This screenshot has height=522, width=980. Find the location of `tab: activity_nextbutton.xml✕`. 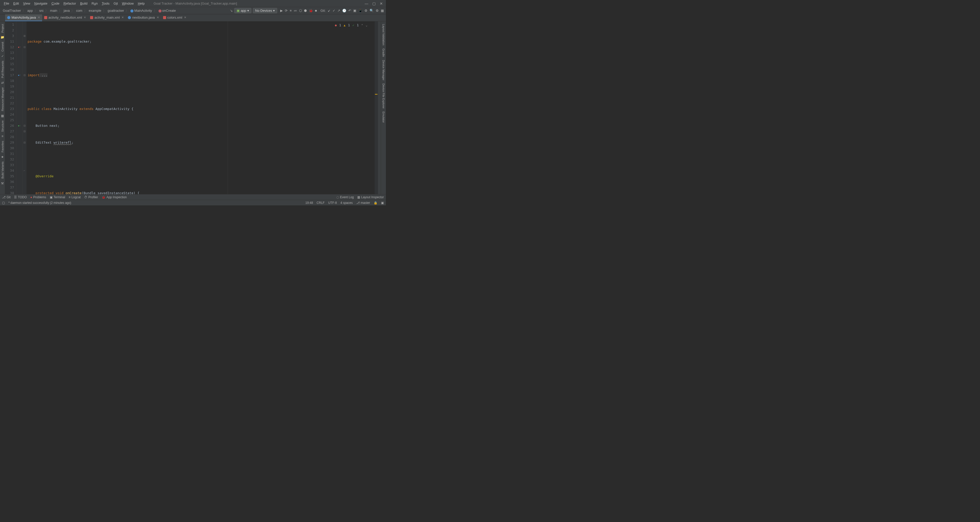

tab: activity_nextbutton.xml✕ is located at coordinates (65, 18).